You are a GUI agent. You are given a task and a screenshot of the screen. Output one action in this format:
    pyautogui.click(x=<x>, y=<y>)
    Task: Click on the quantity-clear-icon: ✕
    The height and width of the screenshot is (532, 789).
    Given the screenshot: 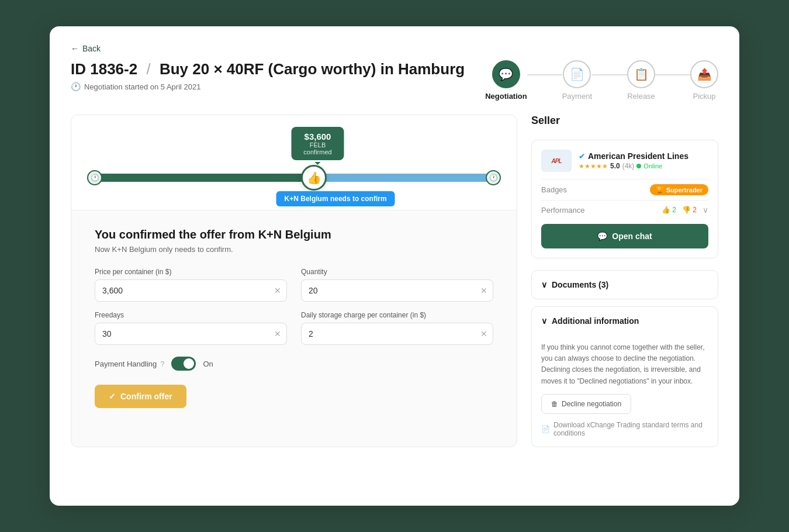 What is the action you would take?
    pyautogui.click(x=484, y=291)
    